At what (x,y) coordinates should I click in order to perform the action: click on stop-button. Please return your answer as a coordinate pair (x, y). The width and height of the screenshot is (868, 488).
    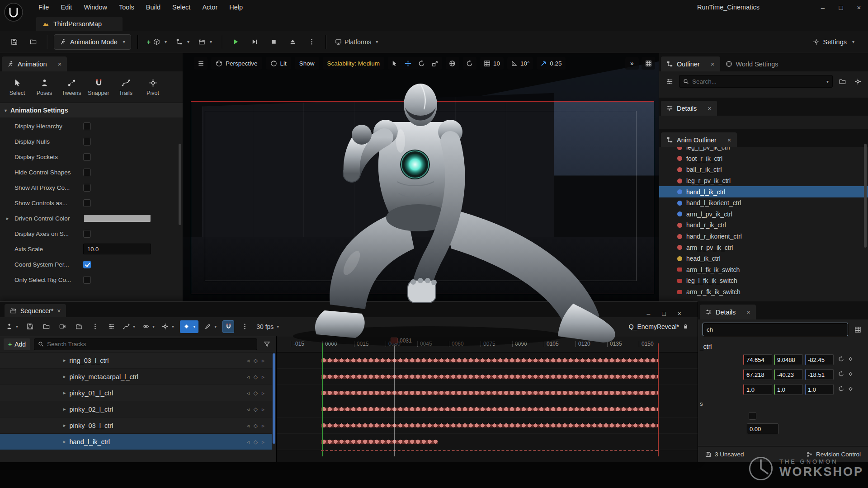
    Looking at the image, I should click on (274, 42).